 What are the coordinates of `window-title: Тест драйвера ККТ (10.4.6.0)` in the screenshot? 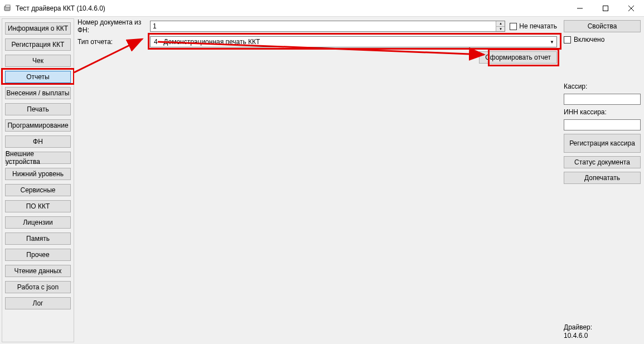 It's located at (291, 8).